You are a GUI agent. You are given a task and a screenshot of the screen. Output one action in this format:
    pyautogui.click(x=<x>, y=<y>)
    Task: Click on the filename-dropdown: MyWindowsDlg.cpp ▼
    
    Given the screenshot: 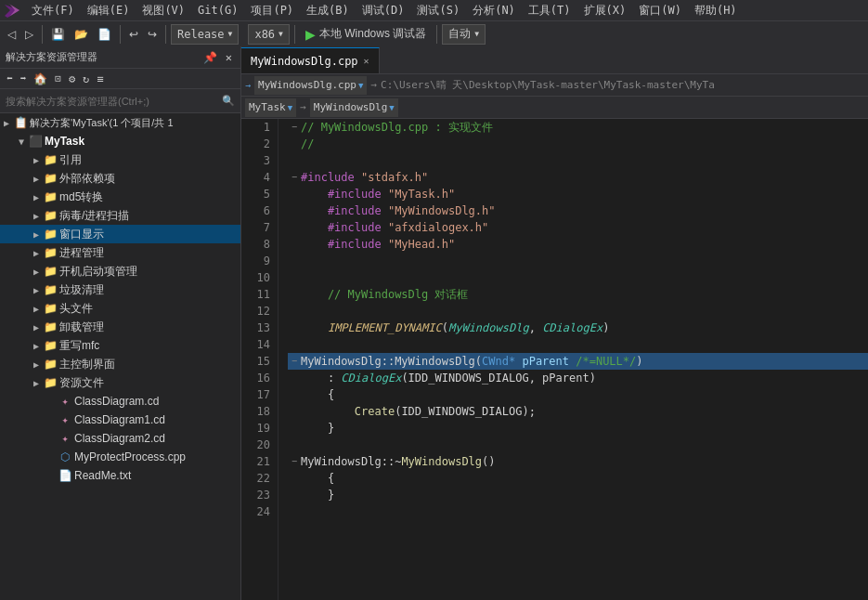 What is the action you would take?
    pyautogui.click(x=310, y=85)
    